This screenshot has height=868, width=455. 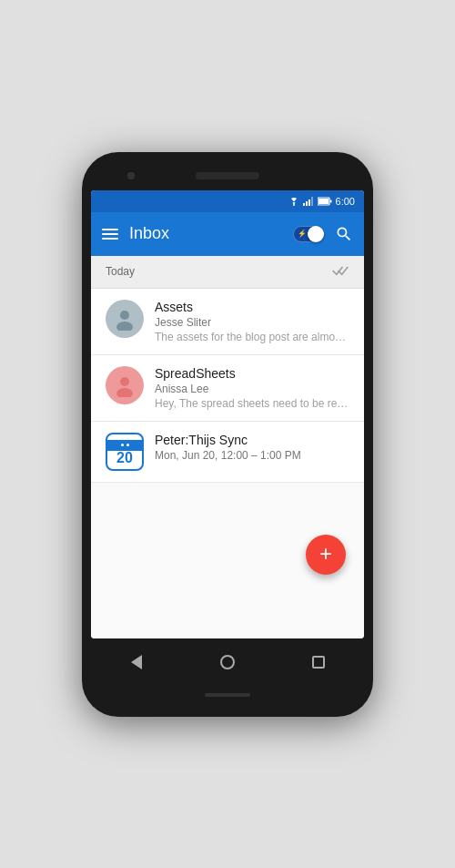 I want to click on calendar-top-dots, so click(x=126, y=444).